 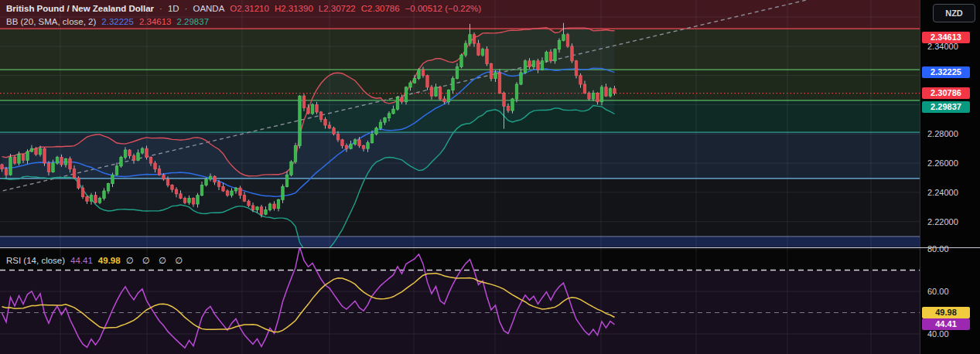 What do you see at coordinates (946, 37) in the screenshot?
I see `bb-upper-label: 2.34613` at bounding box center [946, 37].